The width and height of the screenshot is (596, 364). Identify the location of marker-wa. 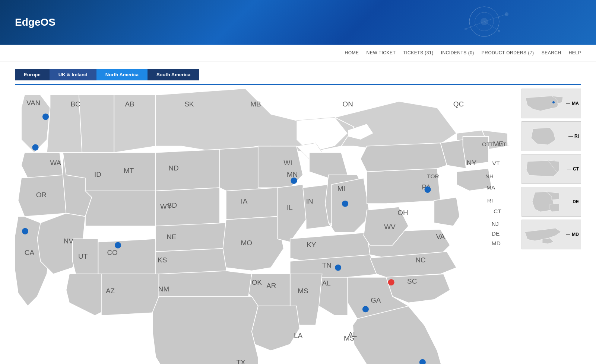
(35, 147).